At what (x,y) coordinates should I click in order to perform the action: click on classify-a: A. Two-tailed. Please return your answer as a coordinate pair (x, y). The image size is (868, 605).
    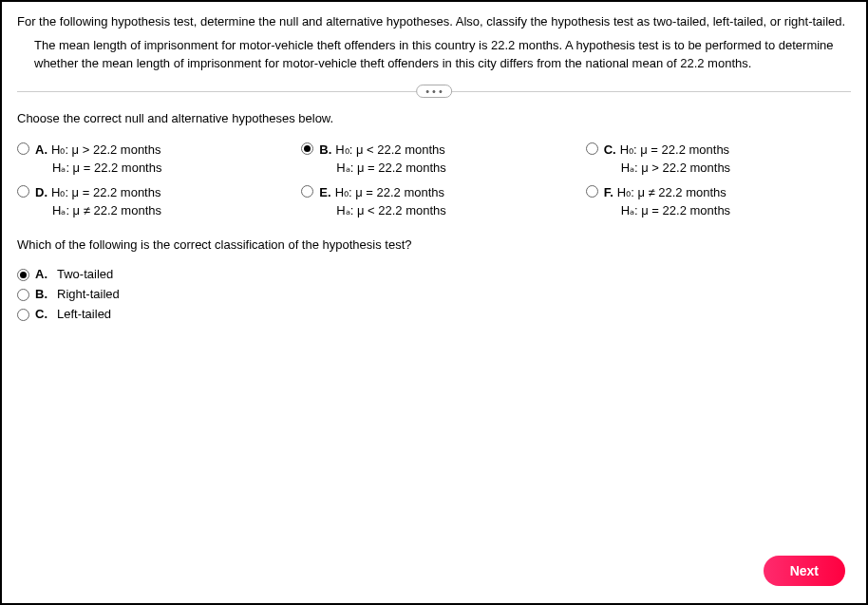
    Looking at the image, I should click on (434, 274).